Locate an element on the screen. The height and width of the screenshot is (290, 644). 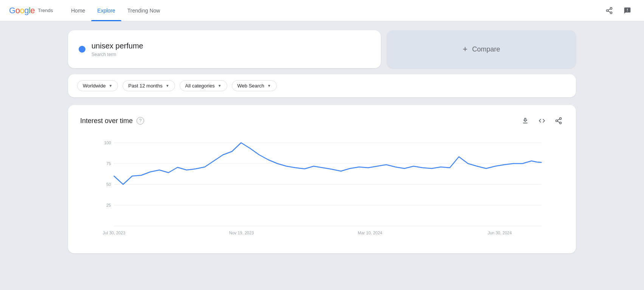
region-filter-label: Worldwide is located at coordinates (94, 86).